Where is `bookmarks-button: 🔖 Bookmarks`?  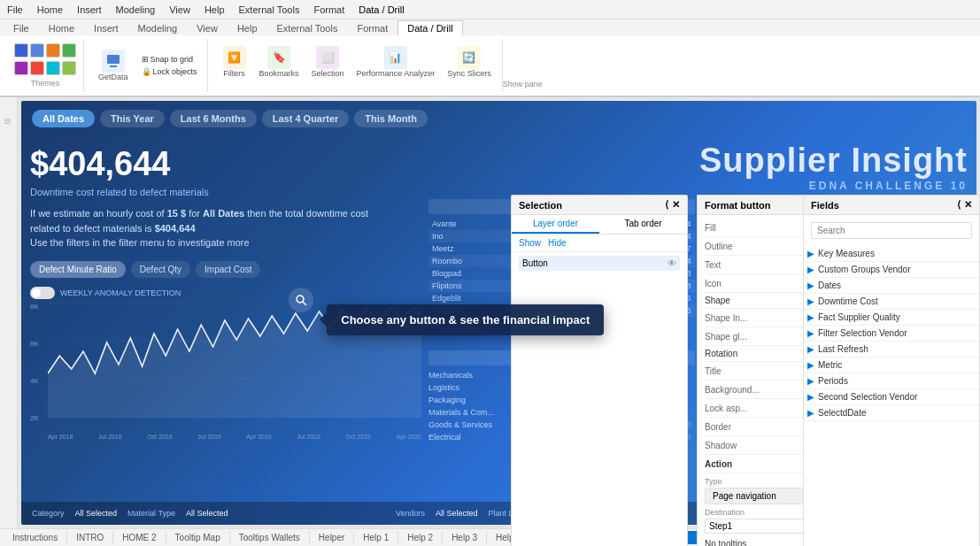 bookmarks-button: 🔖 Bookmarks is located at coordinates (280, 62).